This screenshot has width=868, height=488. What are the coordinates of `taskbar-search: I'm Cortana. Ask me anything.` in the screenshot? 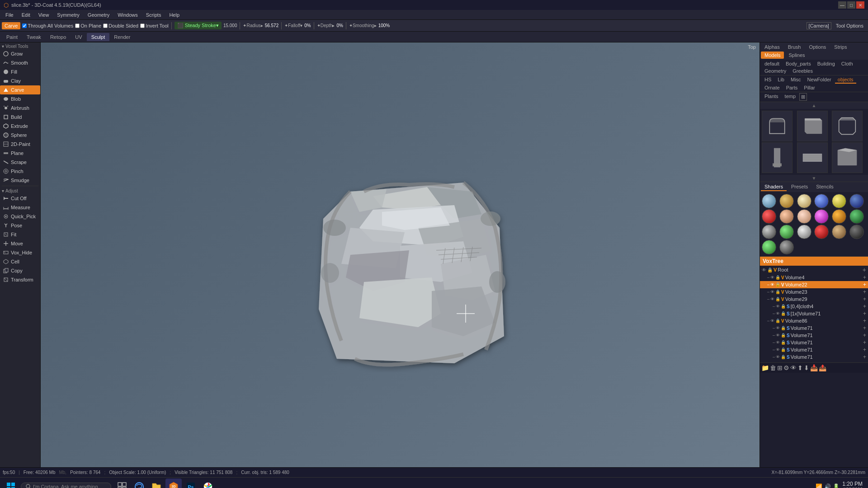 It's located at (66, 485).